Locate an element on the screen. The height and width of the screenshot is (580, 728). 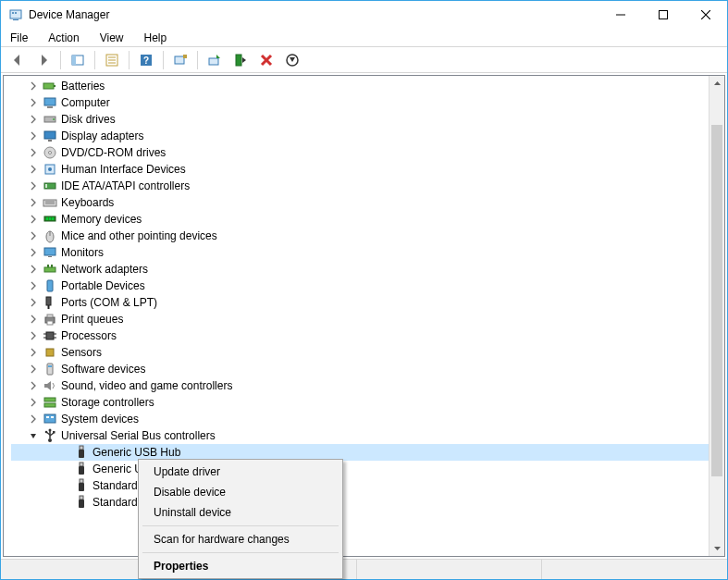
tree-item: Portable Devices is located at coordinates (360, 286).